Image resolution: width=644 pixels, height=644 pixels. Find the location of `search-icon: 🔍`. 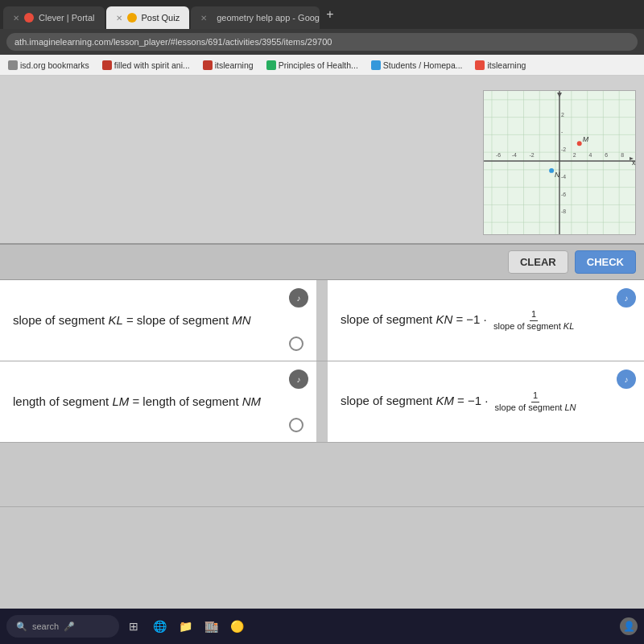

search-icon: 🔍 is located at coordinates (22, 626).